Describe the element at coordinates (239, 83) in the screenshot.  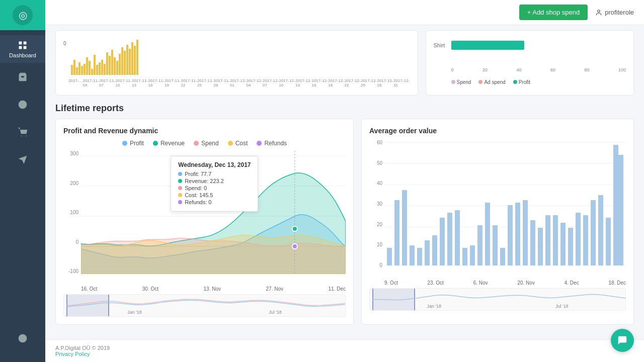
I see `timeline-dates: 2017-… 2017-11-04 2017-11-07 2017-11-10 …` at that location.